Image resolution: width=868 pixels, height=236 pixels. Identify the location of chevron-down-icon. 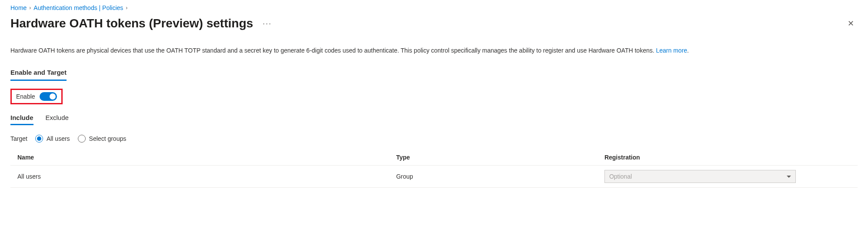
(789, 176).